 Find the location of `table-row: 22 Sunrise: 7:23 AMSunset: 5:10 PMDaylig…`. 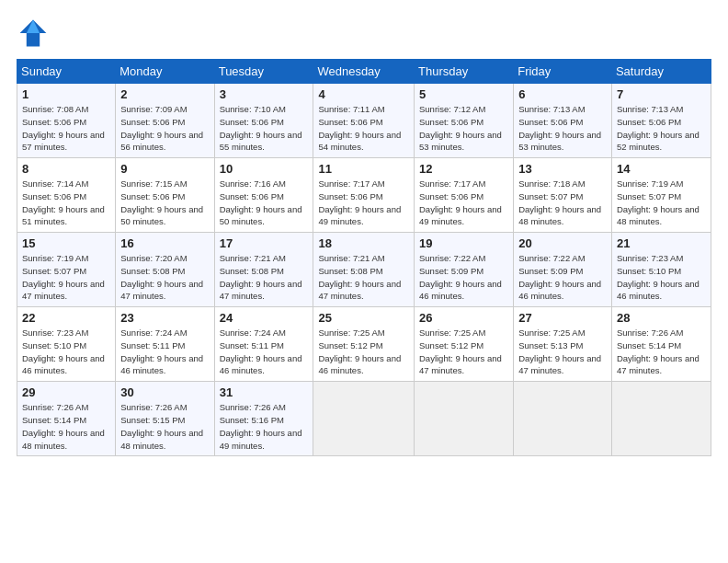

table-row: 22 Sunrise: 7:23 AMSunset: 5:10 PMDaylig… is located at coordinates (66, 344).